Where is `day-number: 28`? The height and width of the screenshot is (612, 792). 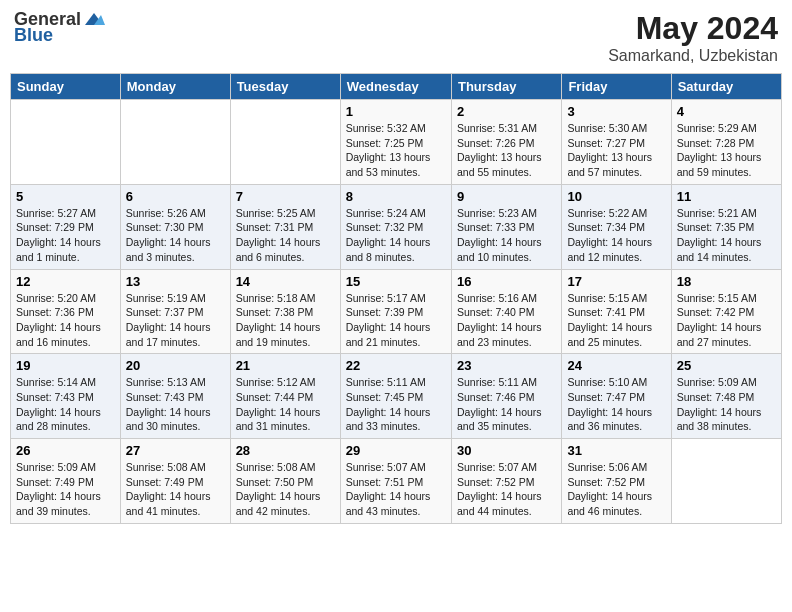 day-number: 28 is located at coordinates (286, 450).